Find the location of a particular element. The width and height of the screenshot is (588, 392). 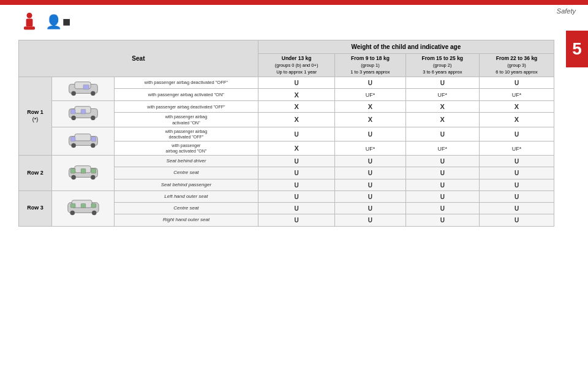

sym-r3-r-c2: U is located at coordinates (370, 221).